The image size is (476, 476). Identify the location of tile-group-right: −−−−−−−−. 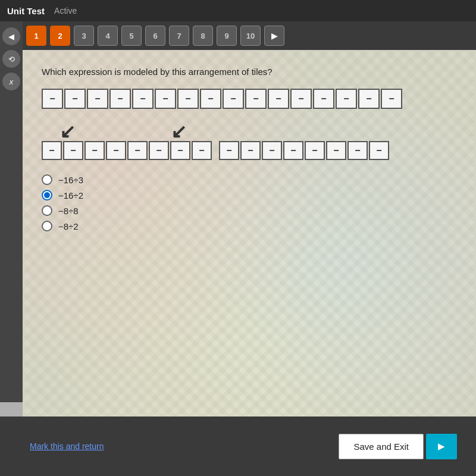
(304, 151).